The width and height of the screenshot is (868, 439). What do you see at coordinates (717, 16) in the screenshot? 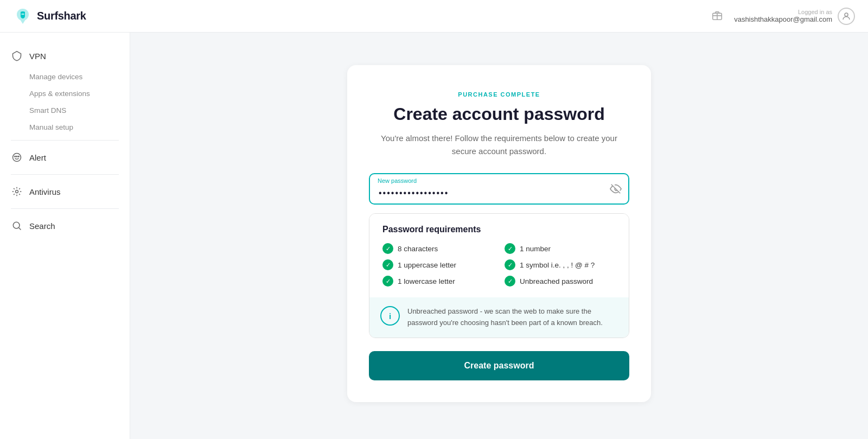
I see `gift-icon` at bounding box center [717, 16].